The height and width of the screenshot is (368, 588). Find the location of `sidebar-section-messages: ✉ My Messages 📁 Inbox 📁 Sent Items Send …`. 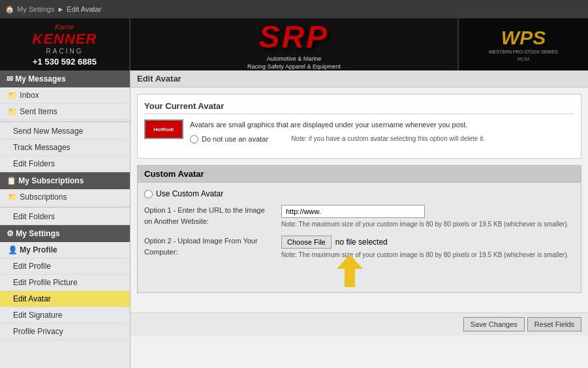

sidebar-section-messages: ✉ My Messages 📁 Inbox 📁 Sent Items Send … is located at coordinates (65, 121).